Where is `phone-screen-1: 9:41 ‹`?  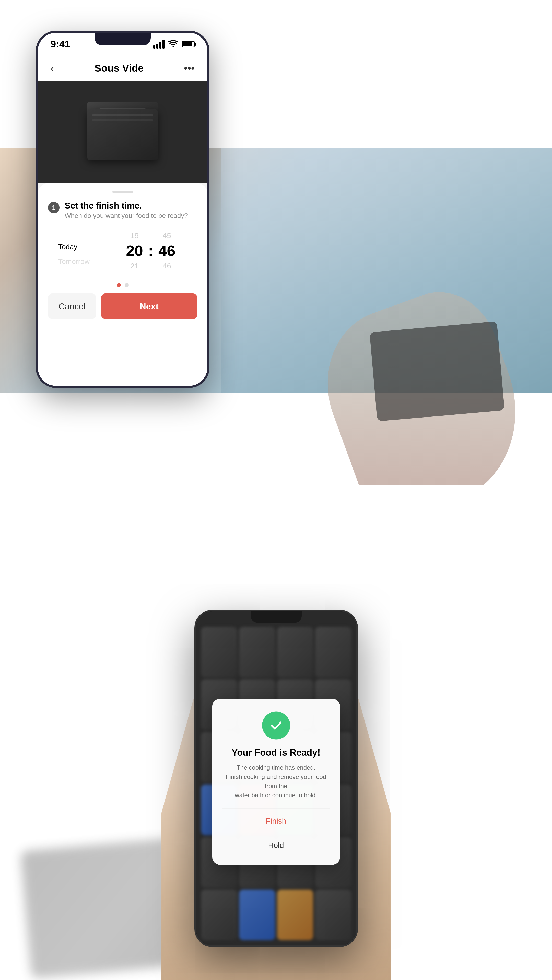 phone-screen-1: 9:41 ‹ is located at coordinates (123, 209).